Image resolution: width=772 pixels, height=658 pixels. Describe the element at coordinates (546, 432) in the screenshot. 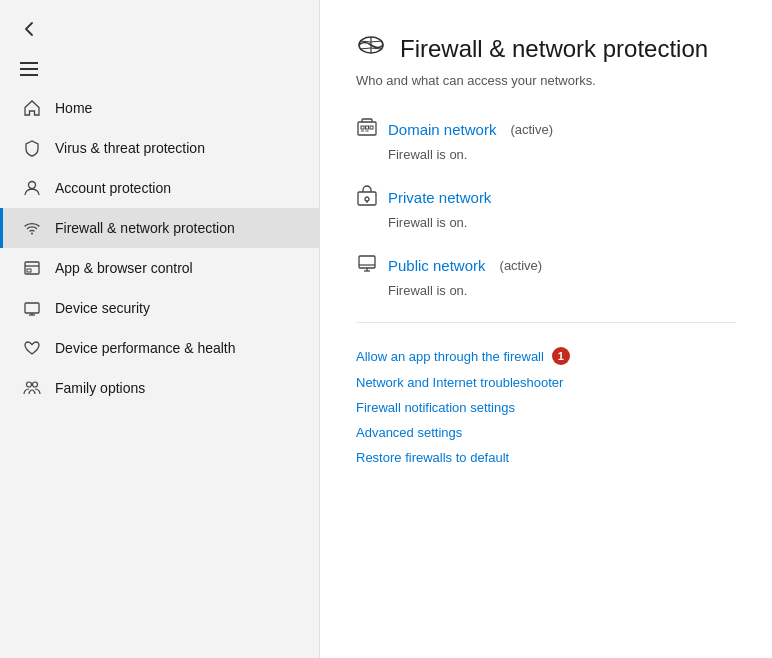

I see `action-link-row-advanced-settings: Advanced settings` at that location.